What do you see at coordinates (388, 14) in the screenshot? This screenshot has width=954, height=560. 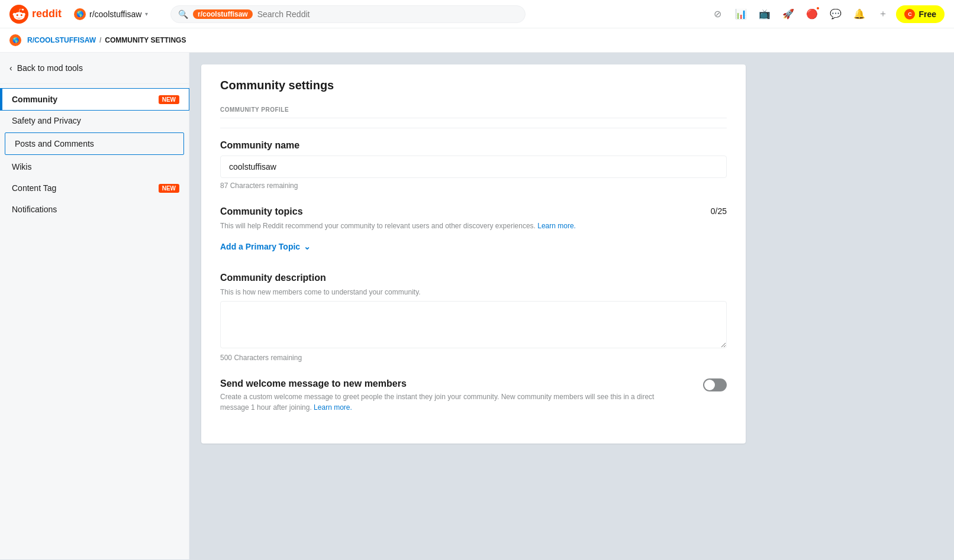 I see `search-input` at bounding box center [388, 14].